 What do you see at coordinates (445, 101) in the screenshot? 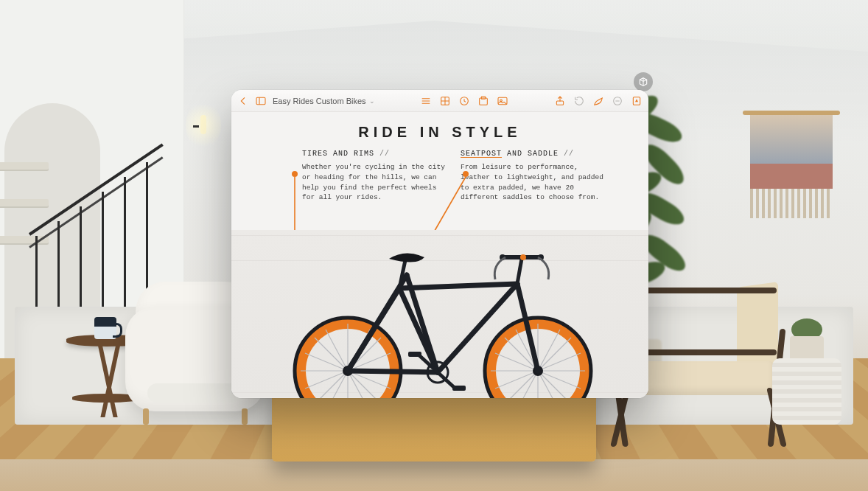
I see `grid-view-icon` at bounding box center [445, 101].